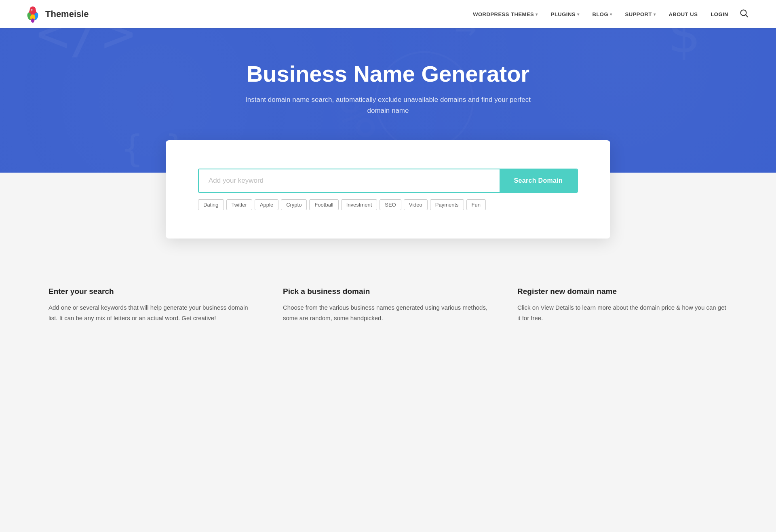 The height and width of the screenshot is (532, 776). Describe the element at coordinates (388, 305) in the screenshot. I see `info-block-1: Pick a business domain Choose from the v…` at that location.